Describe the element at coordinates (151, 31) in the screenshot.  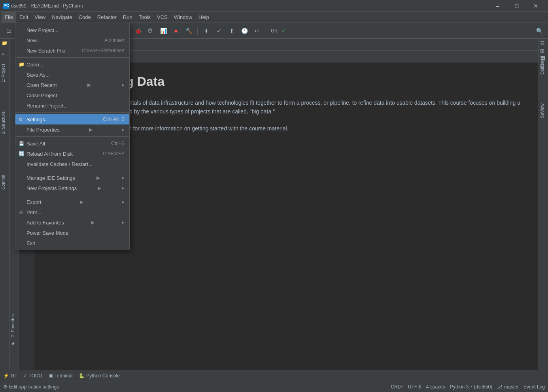
I see `run-with-coverage-btn: ⛑` at that location.